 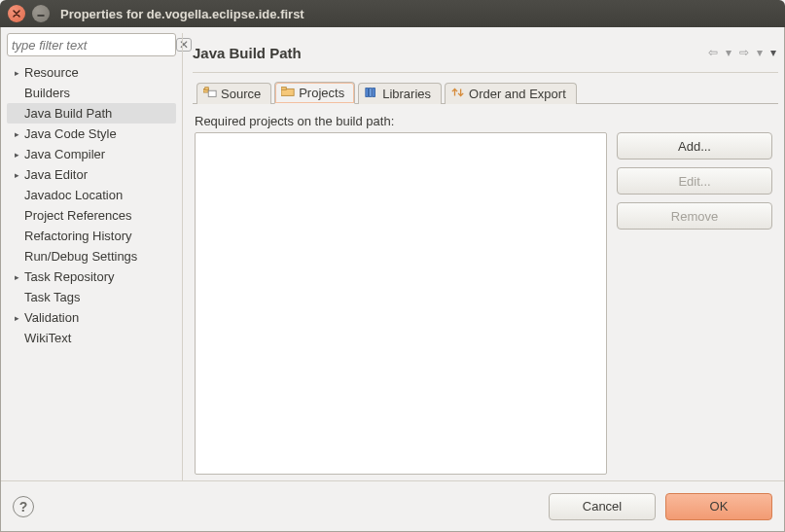 I want to click on sidebar-item-label: Refactoring History, so click(x=78, y=235).